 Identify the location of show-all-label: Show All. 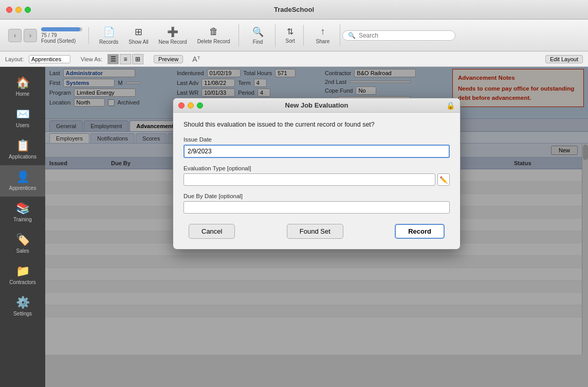
(138, 42).